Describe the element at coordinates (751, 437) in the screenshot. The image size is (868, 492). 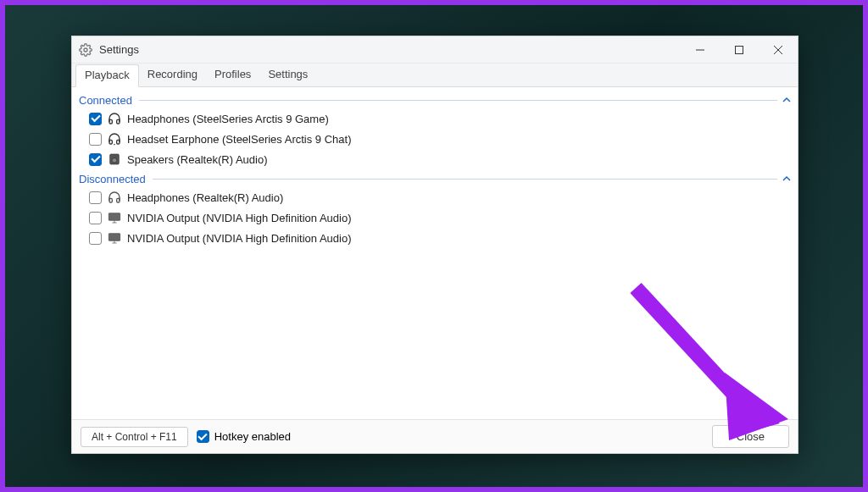
I see `close-button: Close` at that location.